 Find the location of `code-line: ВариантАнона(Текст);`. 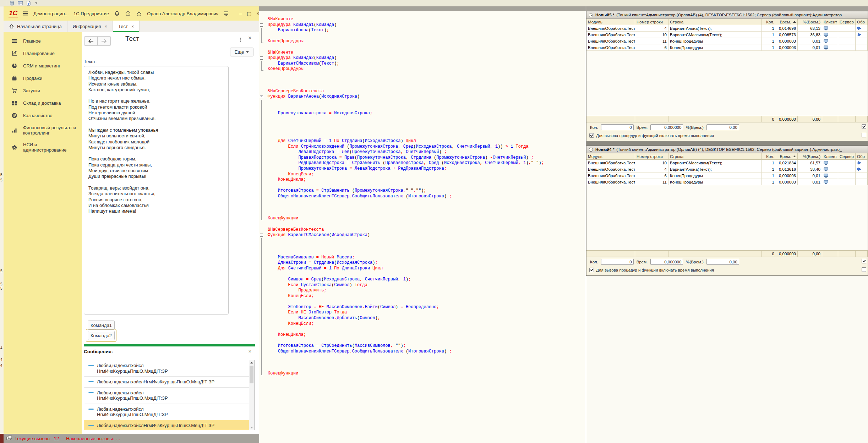

code-line: ВариантАнона(Текст); is located at coordinates (422, 31).